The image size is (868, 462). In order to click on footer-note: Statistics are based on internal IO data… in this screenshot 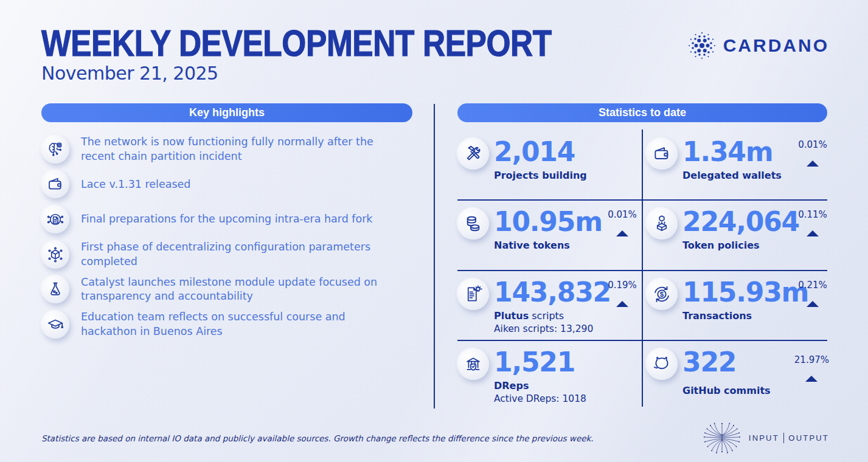, I will do `click(318, 438)`.